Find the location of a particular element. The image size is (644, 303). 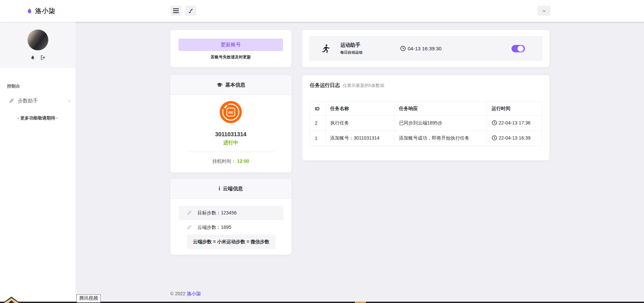

corner-triangle-artifact is located at coordinates (11, 300).